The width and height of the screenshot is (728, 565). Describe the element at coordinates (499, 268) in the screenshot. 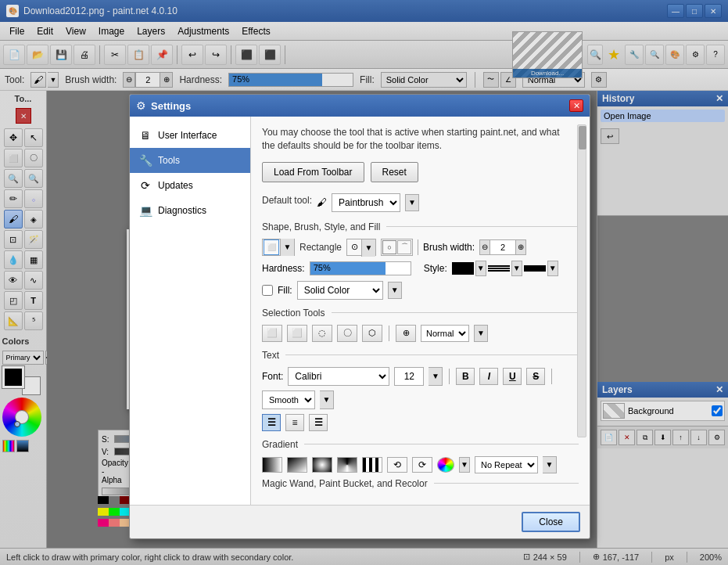

I see `style-dash-btn` at that location.